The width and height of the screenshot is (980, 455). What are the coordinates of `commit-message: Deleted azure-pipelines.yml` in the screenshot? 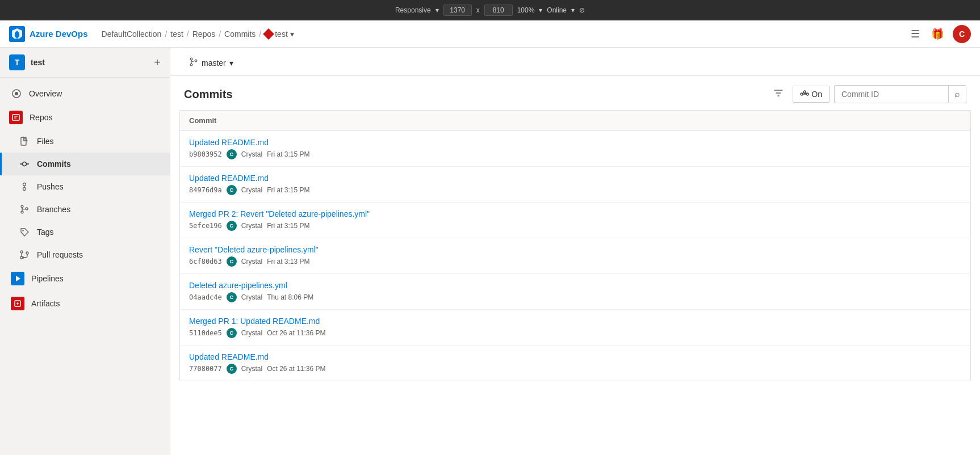 It's located at (575, 285).